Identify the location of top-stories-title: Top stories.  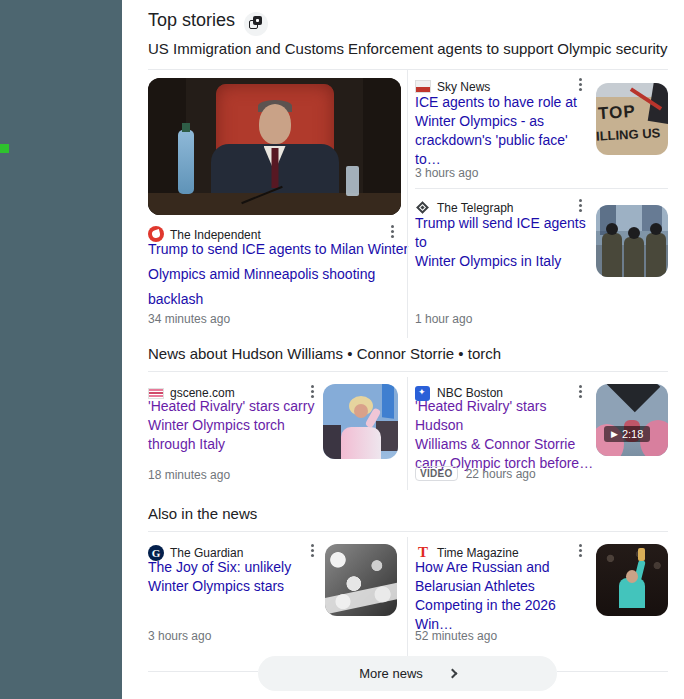
(192, 20).